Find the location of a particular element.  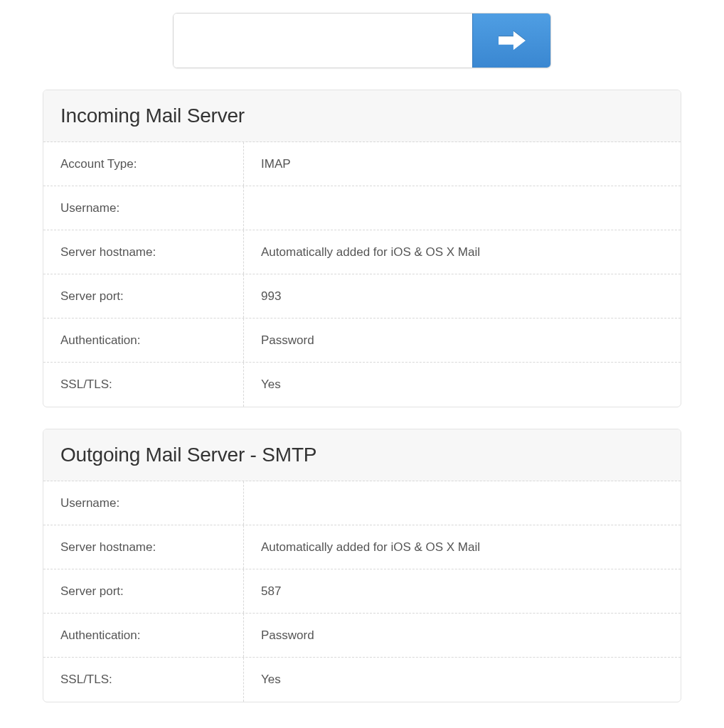

server-port-value: 587 is located at coordinates (462, 592).